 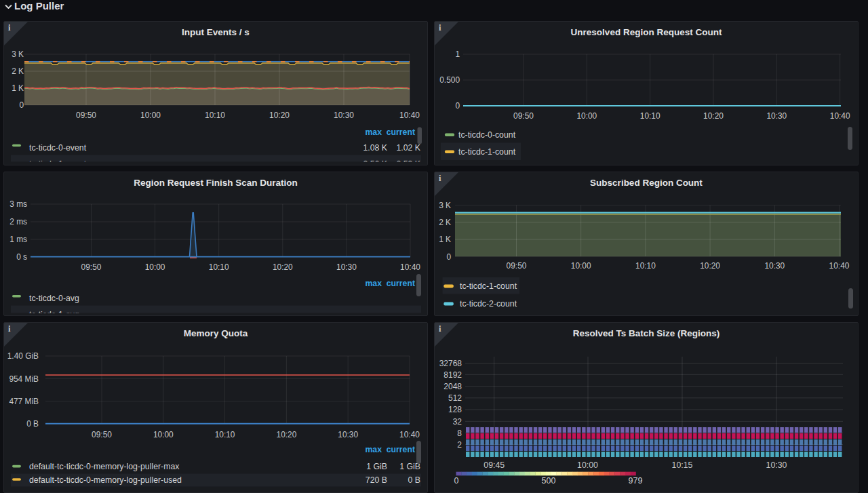 I want to click on svg-text: 32, so click(x=458, y=422).